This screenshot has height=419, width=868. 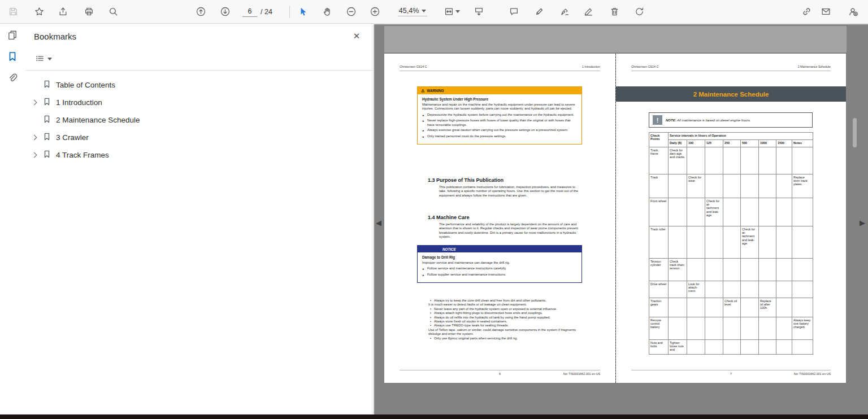 What do you see at coordinates (13, 12) in the screenshot?
I see `save-icon` at bounding box center [13, 12].